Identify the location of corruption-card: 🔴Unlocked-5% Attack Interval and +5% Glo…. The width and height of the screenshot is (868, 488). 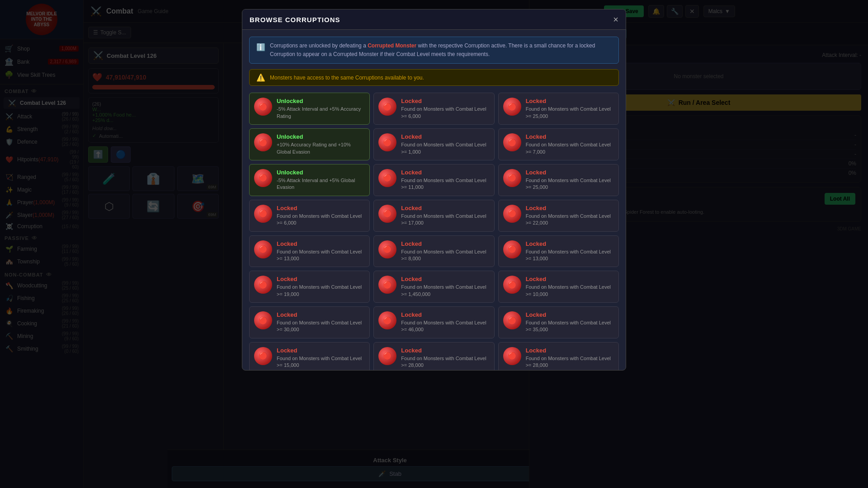
(309, 180).